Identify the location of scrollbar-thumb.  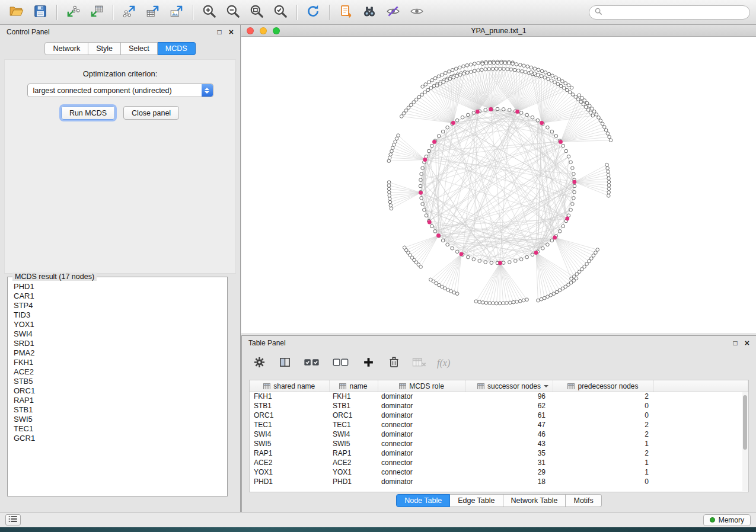
(745, 422).